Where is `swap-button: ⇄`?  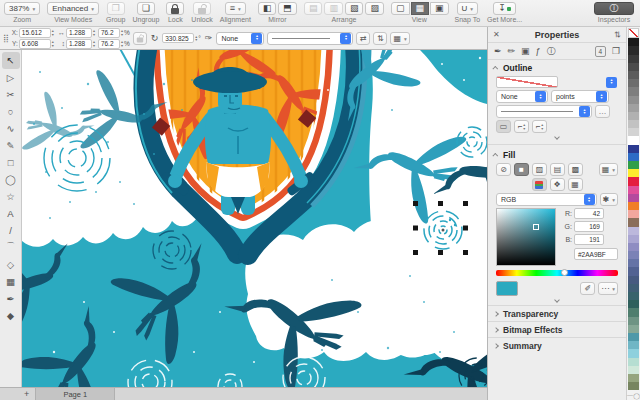 swap-button: ⇄ is located at coordinates (363, 38).